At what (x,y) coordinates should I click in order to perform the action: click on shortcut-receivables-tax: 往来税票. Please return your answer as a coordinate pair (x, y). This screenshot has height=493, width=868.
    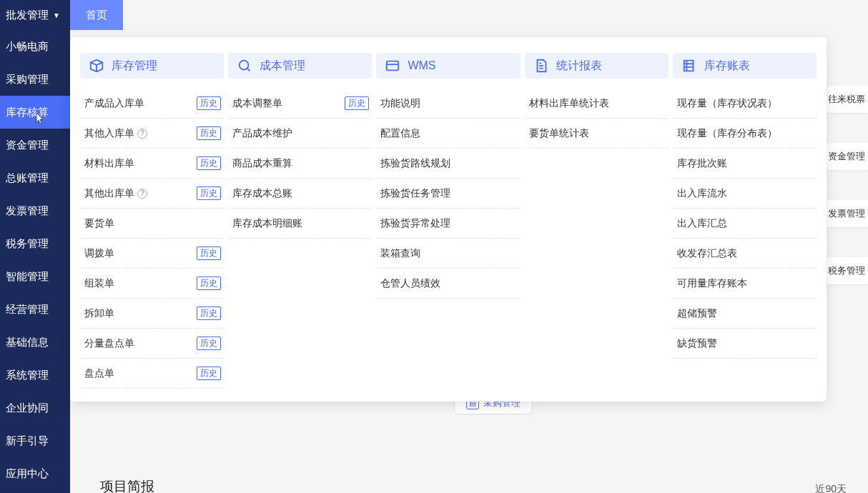
    Looking at the image, I should click on (847, 99).